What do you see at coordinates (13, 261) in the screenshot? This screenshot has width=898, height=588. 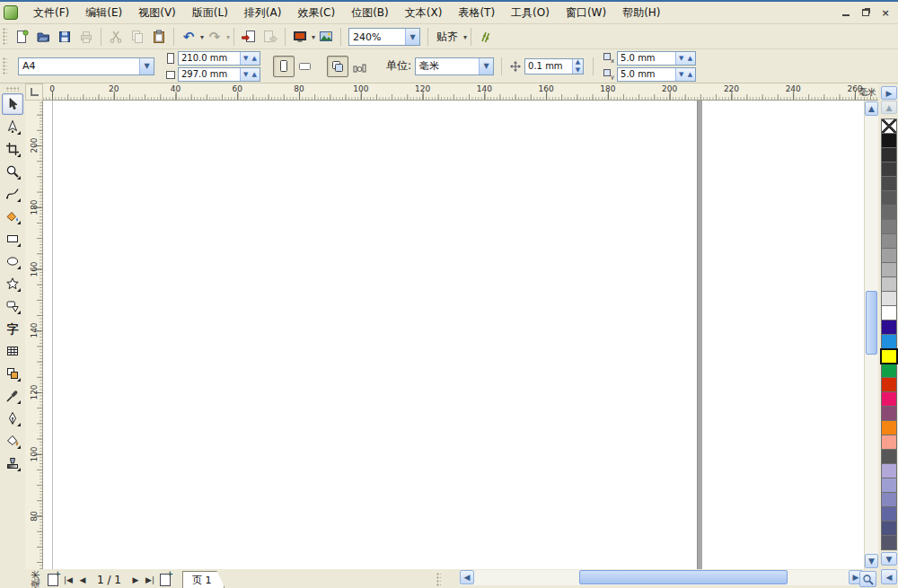 I see `ellipse-tool` at bounding box center [13, 261].